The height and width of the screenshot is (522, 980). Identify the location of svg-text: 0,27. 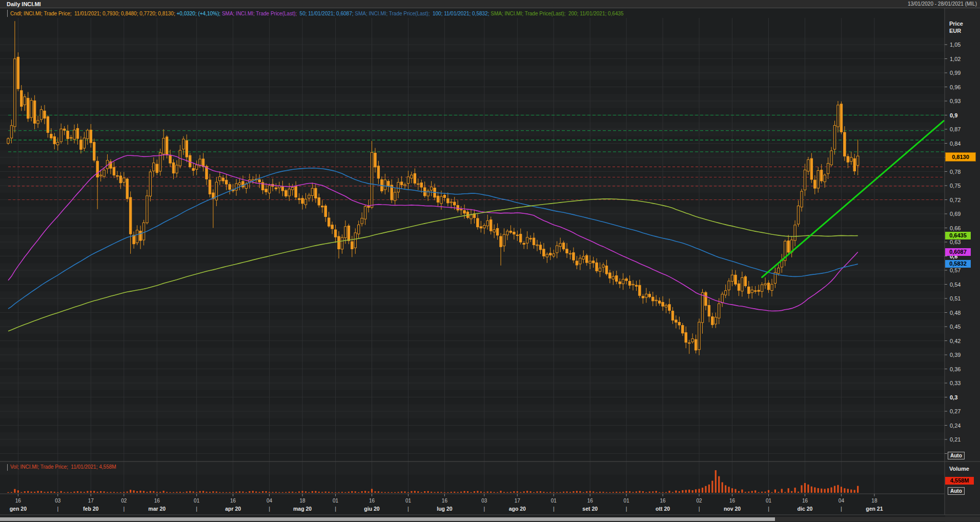
(955, 411).